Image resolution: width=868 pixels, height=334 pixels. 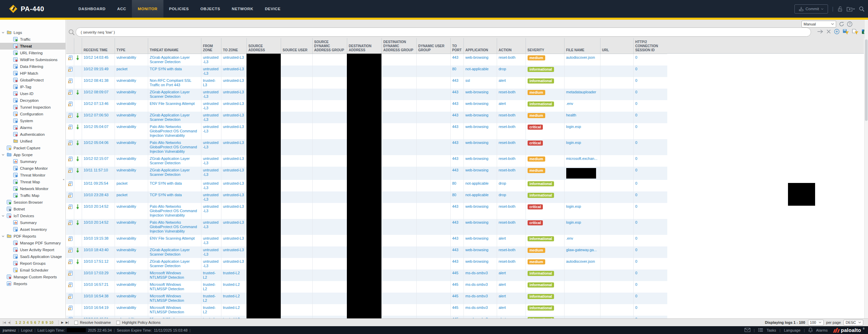 What do you see at coordinates (33, 257) in the screenshot?
I see `sidebar-item-saas-application-usage: SaaS Application Usage` at bounding box center [33, 257].